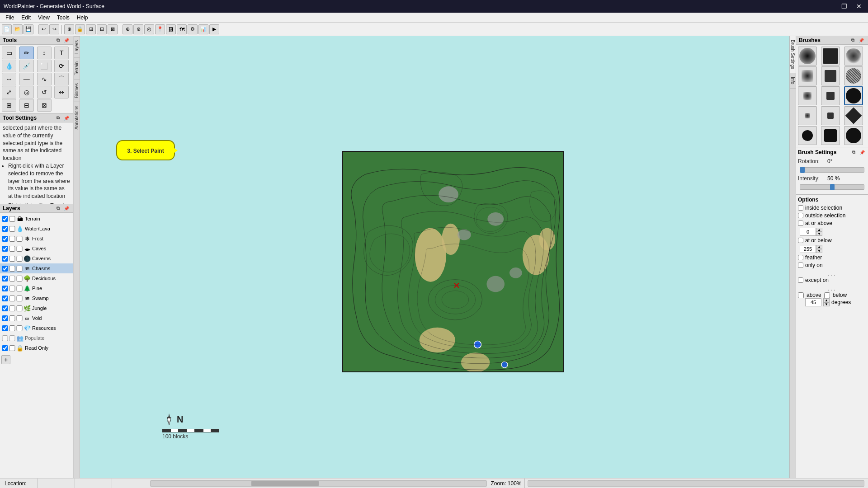 The height and width of the screenshot is (488, 868). What do you see at coordinates (854, 56) in the screenshot?
I see `brush-star` at bounding box center [854, 56].